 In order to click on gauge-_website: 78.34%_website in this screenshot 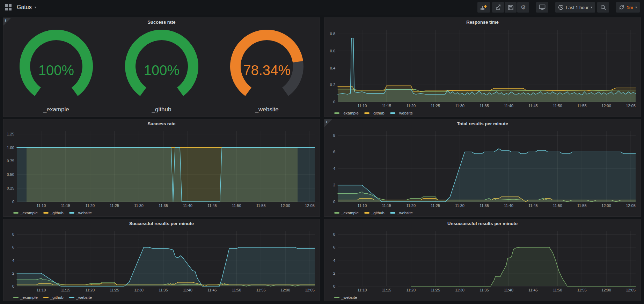, I will do `click(267, 71)`.